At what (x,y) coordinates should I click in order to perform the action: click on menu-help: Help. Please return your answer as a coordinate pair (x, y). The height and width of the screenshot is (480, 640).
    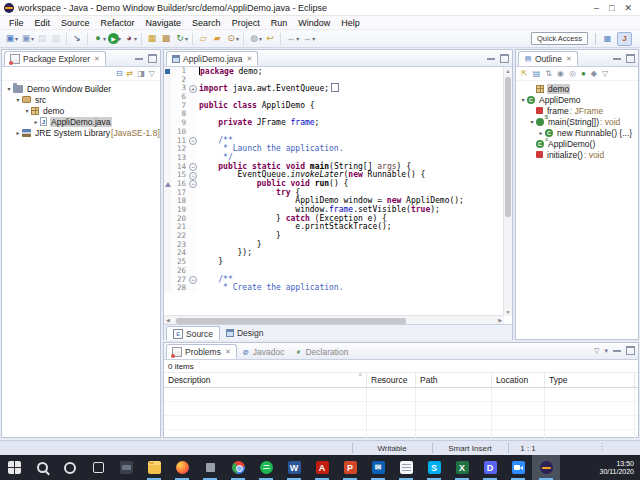
    Looking at the image, I should click on (350, 23).